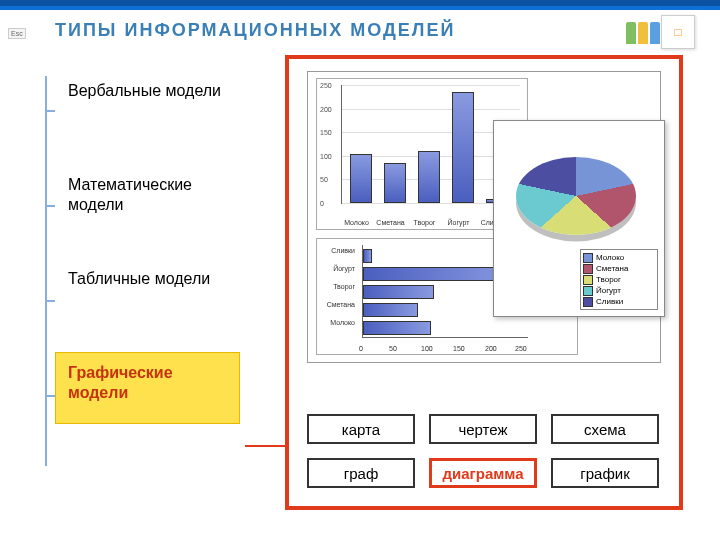 The width and height of the screenshot is (720, 540). What do you see at coordinates (334, 268) in the screenshot?
I see `ytick: Йогурт` at bounding box center [334, 268].